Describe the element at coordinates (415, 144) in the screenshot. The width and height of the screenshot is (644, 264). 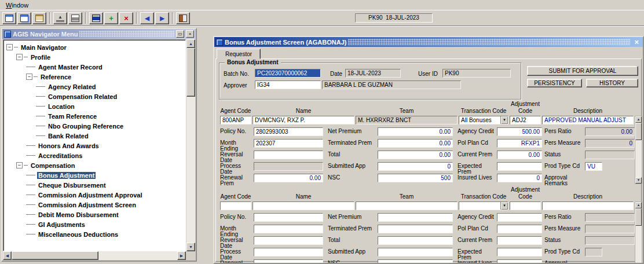
I see `terminated-prem-field: 0.00` at that location.